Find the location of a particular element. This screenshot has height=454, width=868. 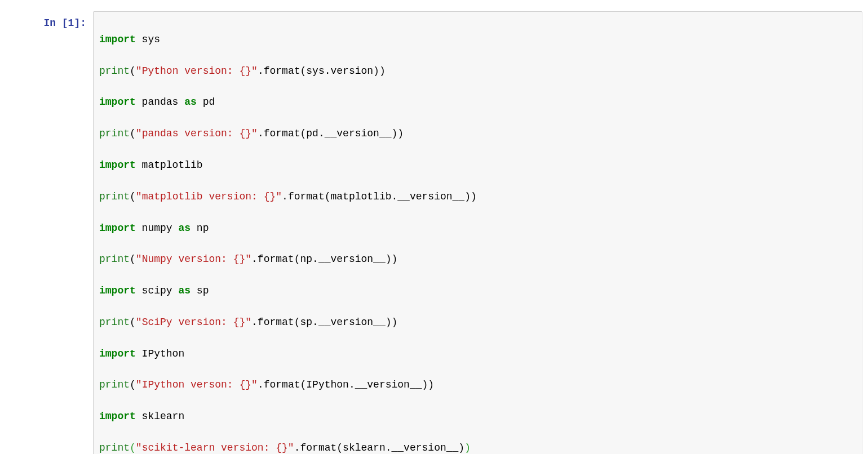

code-line: import matplotlib is located at coordinates (478, 166).